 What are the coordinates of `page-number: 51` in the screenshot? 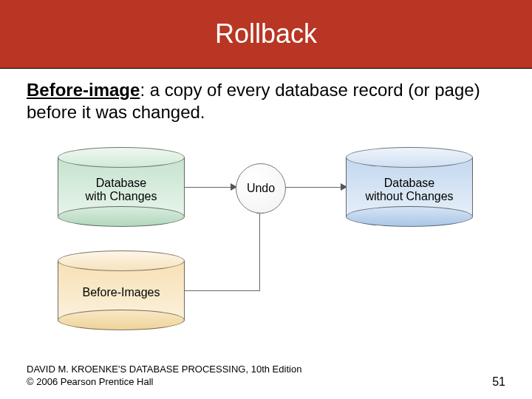 It's located at (499, 382).